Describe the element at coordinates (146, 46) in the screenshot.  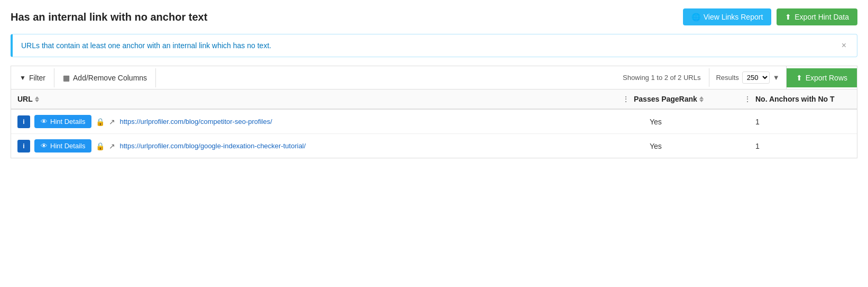
I see `banner-text: URLs that contain at least one anchor wi…` at that location.